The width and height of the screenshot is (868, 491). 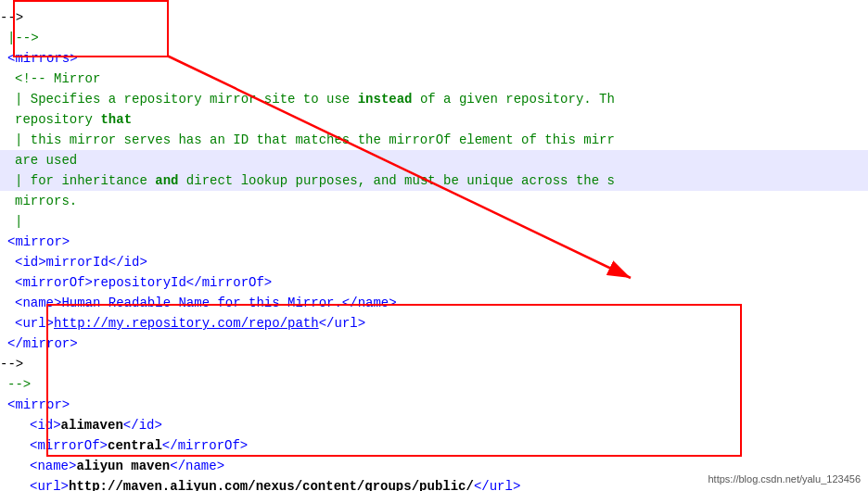 What do you see at coordinates (122, 466) in the screenshot?
I see `bold-aliyun-maven: aliyun maven` at bounding box center [122, 466].